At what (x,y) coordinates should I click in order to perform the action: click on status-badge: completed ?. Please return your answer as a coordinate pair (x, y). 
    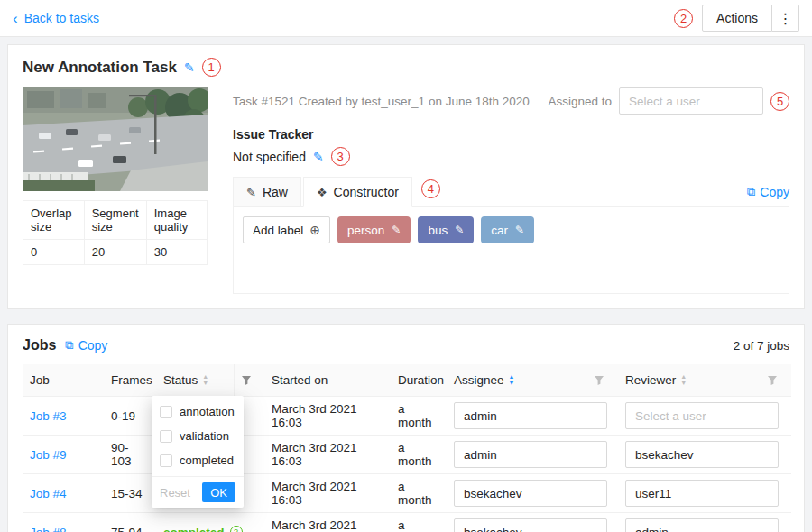
    Looking at the image, I should click on (203, 528).